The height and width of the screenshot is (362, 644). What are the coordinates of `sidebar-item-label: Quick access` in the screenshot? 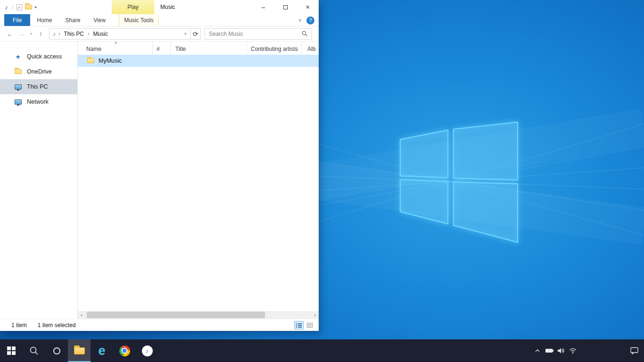 It's located at (44, 57).